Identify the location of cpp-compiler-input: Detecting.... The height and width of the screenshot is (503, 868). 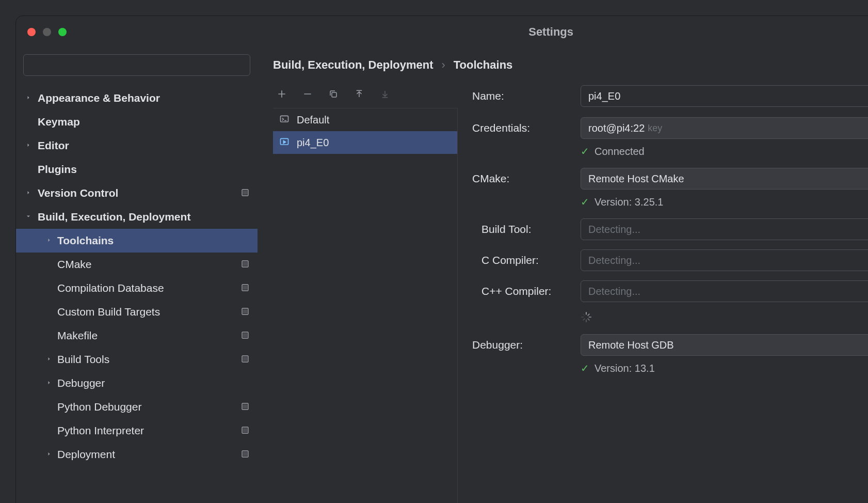
(725, 291).